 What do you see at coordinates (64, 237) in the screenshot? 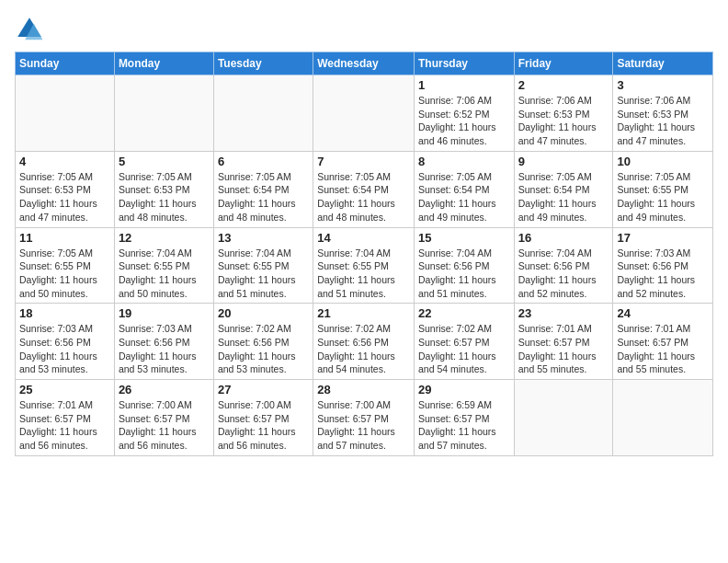
I see `day-number: 11` at bounding box center [64, 237].